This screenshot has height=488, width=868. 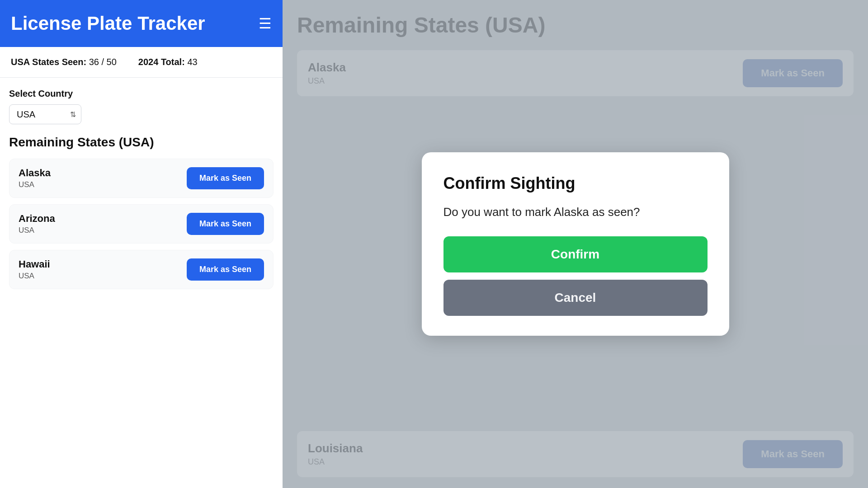 I want to click on total-label: 2024 Total:, so click(x=162, y=62).